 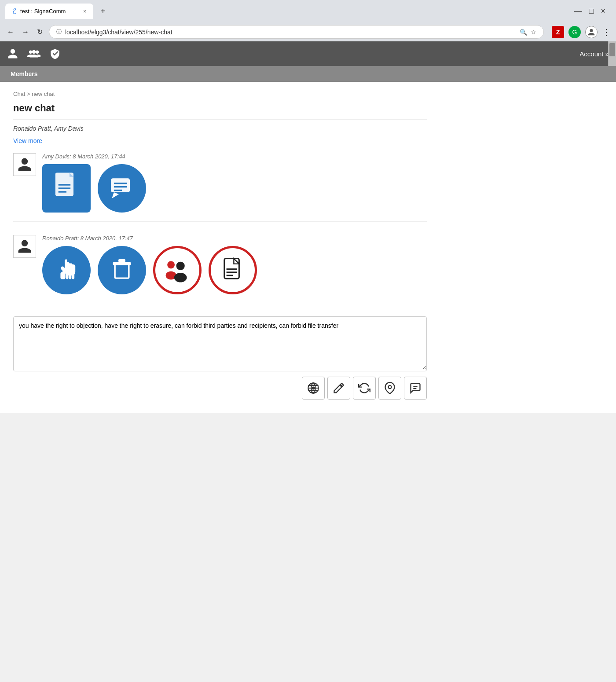 What do you see at coordinates (220, 388) in the screenshot?
I see `chat-toolbar` at bounding box center [220, 388].